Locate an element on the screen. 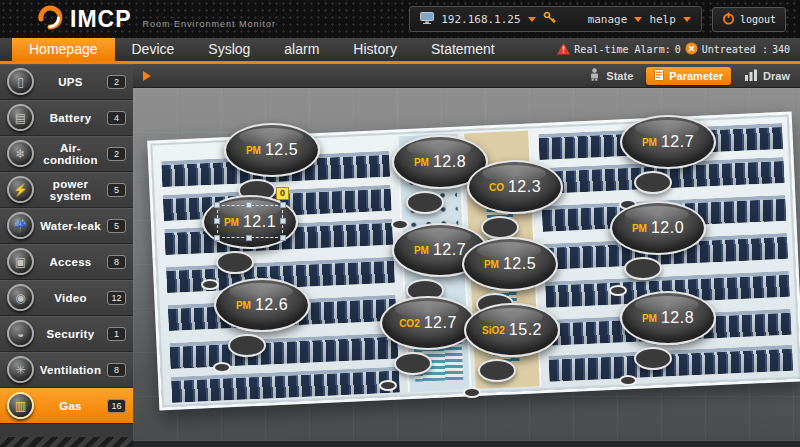  sensor-bubble-pm: PM 12.6 is located at coordinates (262, 305).